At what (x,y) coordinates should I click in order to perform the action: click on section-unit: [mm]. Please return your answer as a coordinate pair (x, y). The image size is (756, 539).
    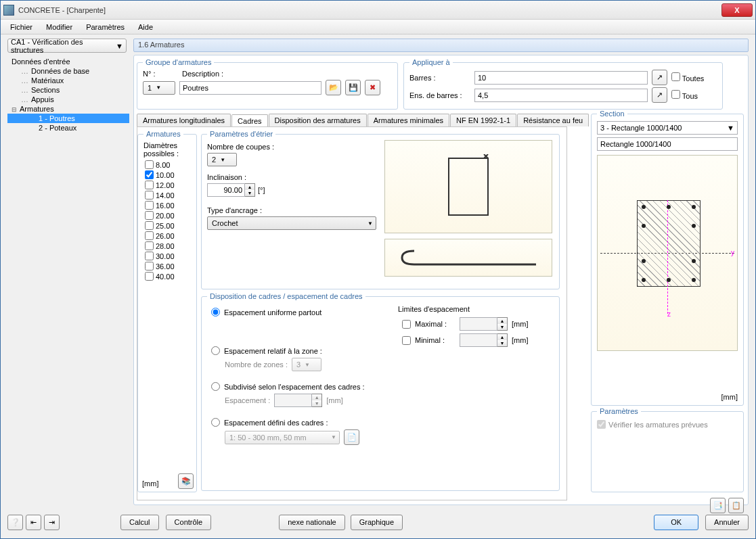
    Looking at the image, I should click on (730, 397).